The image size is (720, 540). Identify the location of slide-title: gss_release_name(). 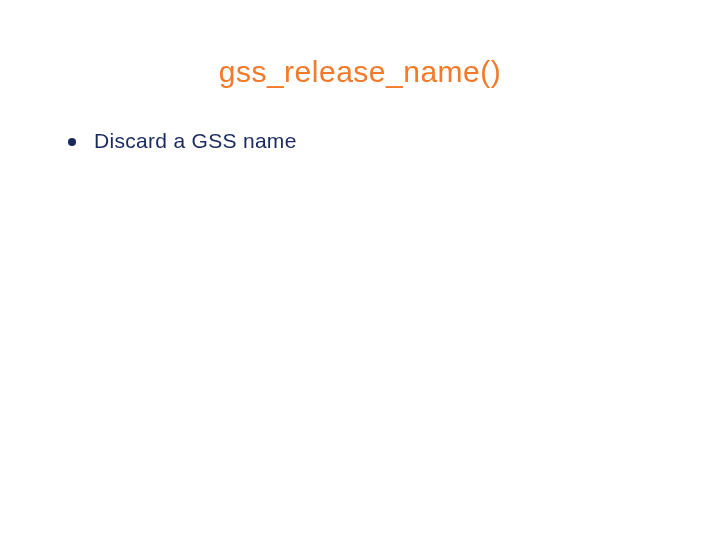
(360, 72).